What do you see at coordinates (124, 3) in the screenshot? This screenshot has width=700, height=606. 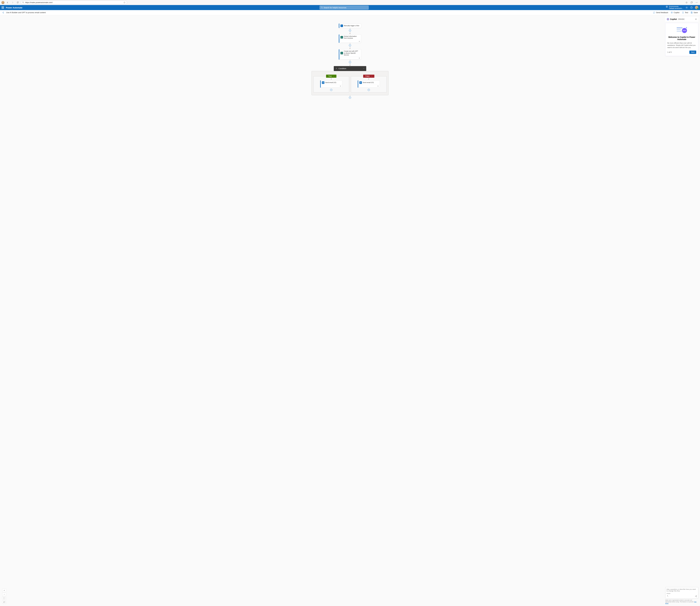 I see `star-outline-icon` at bounding box center [124, 3].